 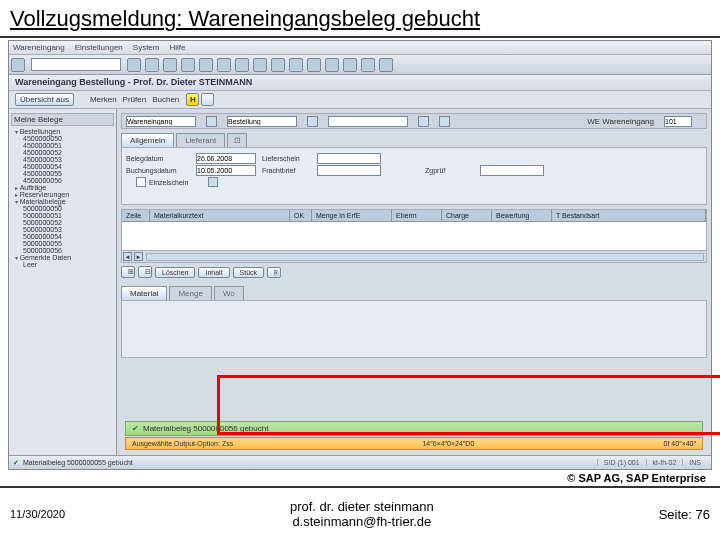 What do you see at coordinates (208, 100) in the screenshot?
I see `toolbar-extra-icon` at bounding box center [208, 100].